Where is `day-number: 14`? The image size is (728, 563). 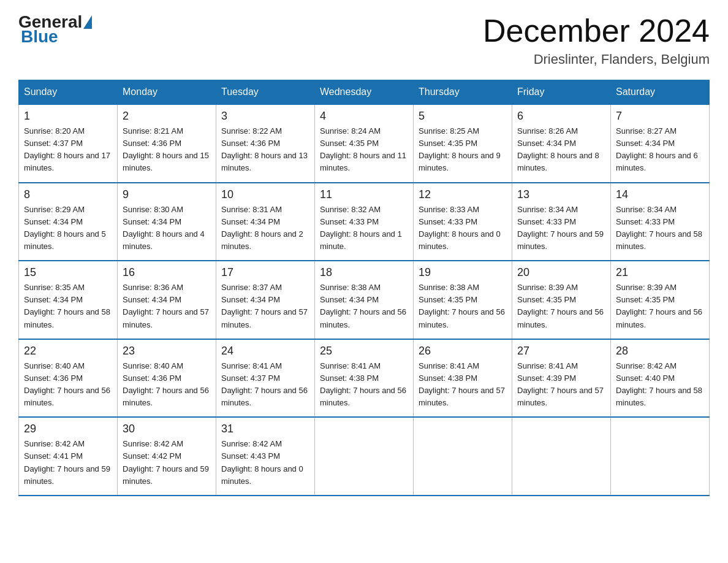
day-number: 14 is located at coordinates (660, 195).